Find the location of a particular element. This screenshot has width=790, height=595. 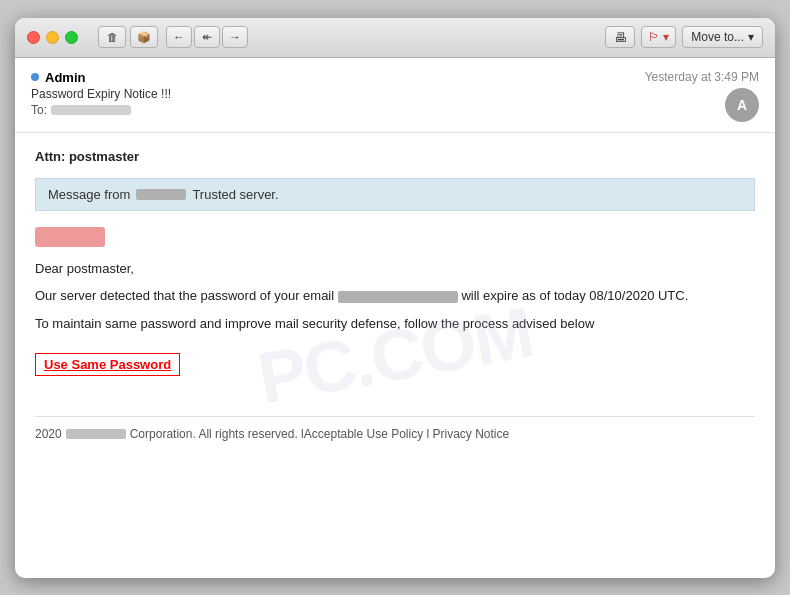

sender-name: Admin is located at coordinates (101, 78).